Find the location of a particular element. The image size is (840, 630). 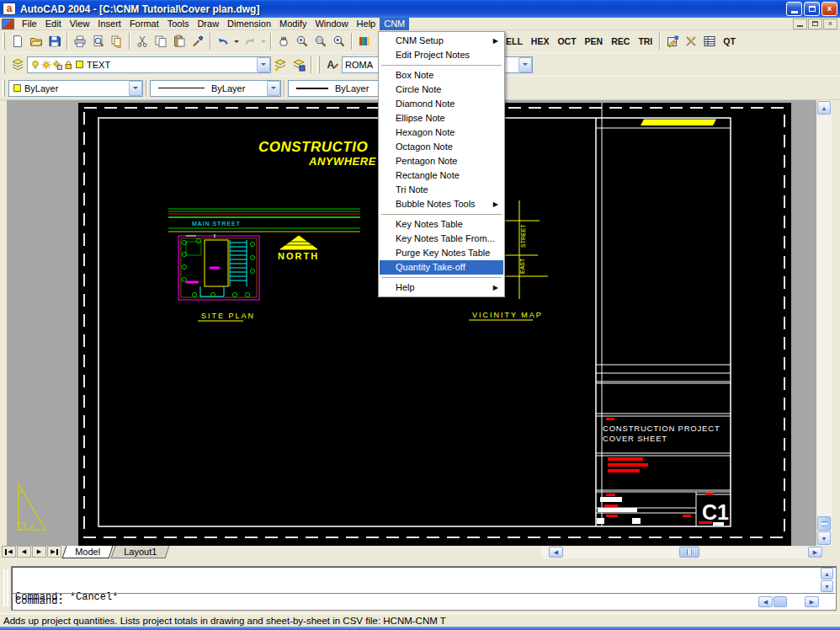

menu-insert: Insert is located at coordinates (109, 24).